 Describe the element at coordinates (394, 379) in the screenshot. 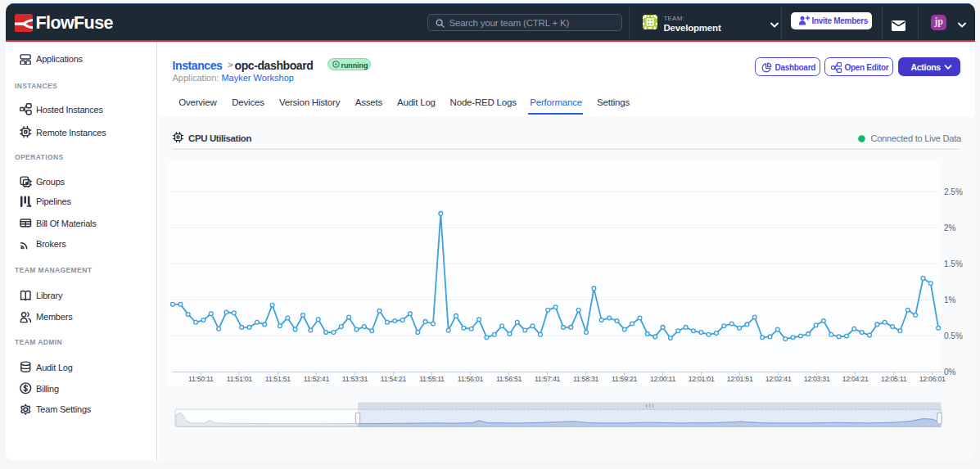

I see `svg-text: 11:54:21` at that location.